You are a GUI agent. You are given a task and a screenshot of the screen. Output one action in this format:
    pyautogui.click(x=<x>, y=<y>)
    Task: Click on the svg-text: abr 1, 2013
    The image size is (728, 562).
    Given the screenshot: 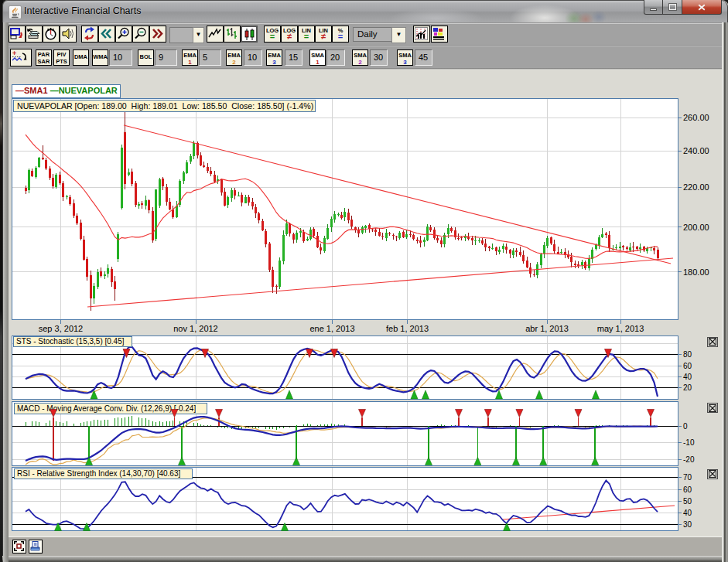 What is the action you would take?
    pyautogui.click(x=547, y=329)
    